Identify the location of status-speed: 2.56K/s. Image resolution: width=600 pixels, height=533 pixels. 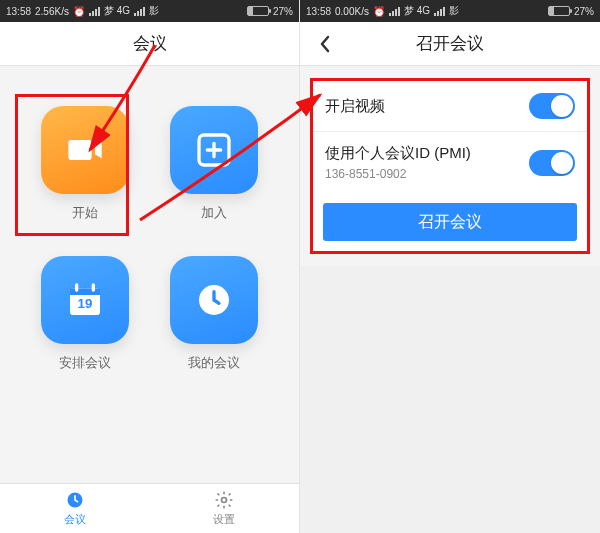
(52, 12).